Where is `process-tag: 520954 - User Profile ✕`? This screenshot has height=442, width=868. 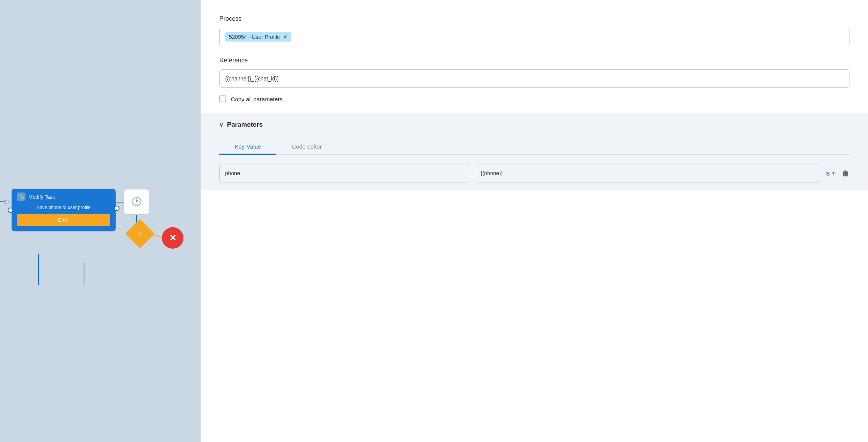 process-tag: 520954 - User Profile ✕ is located at coordinates (258, 37).